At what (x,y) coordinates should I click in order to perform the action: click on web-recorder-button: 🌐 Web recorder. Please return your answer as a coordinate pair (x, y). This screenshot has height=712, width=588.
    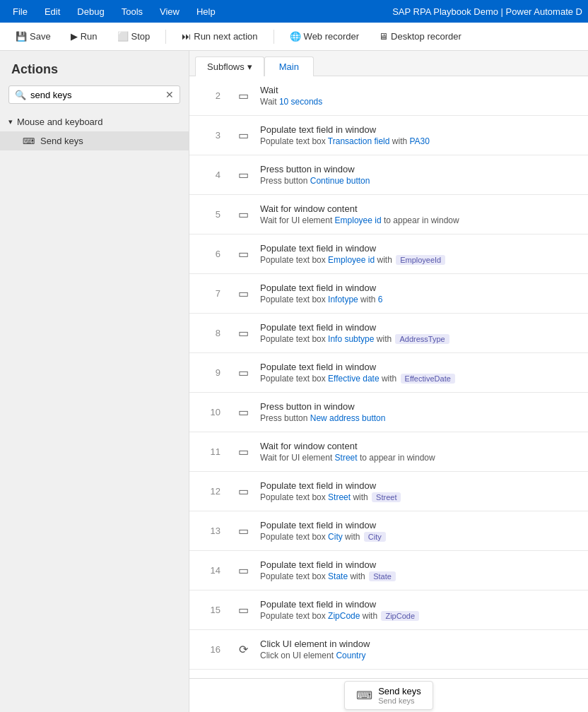
    Looking at the image, I should click on (325, 37).